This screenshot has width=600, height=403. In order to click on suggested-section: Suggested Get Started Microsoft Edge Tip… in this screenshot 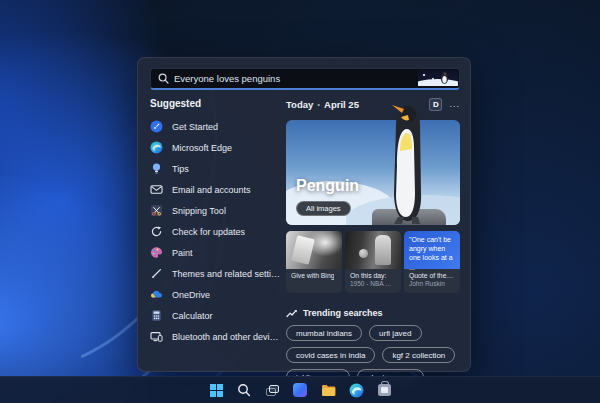, I will do `click(216, 222)`.